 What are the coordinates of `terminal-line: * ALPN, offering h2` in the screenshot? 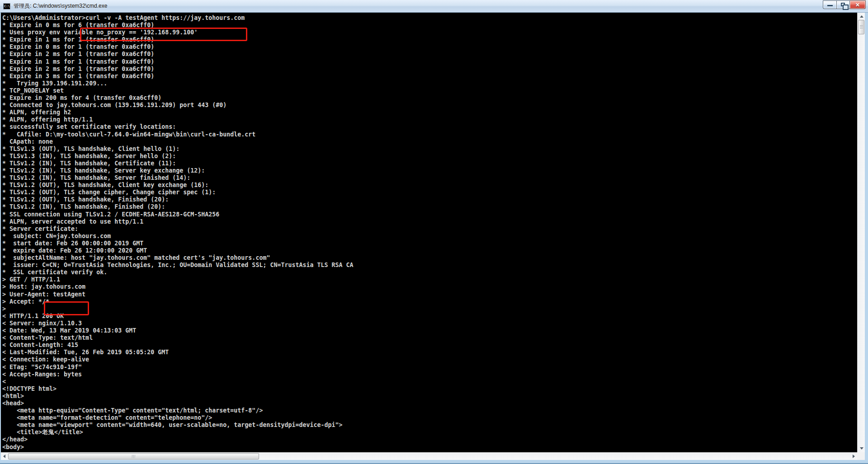 It's located at (178, 112).